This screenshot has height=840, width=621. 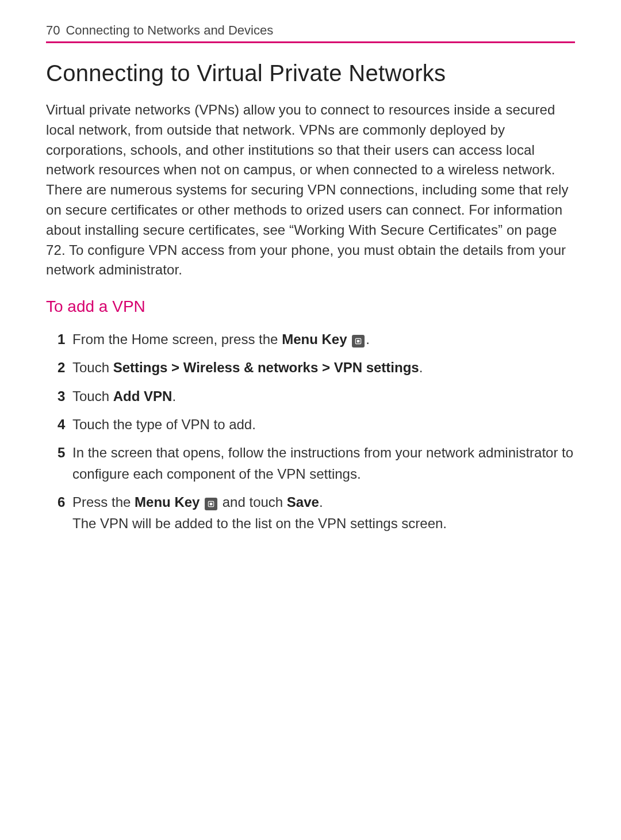 What do you see at coordinates (103, 502) in the screenshot?
I see `step-text: Press the` at bounding box center [103, 502].